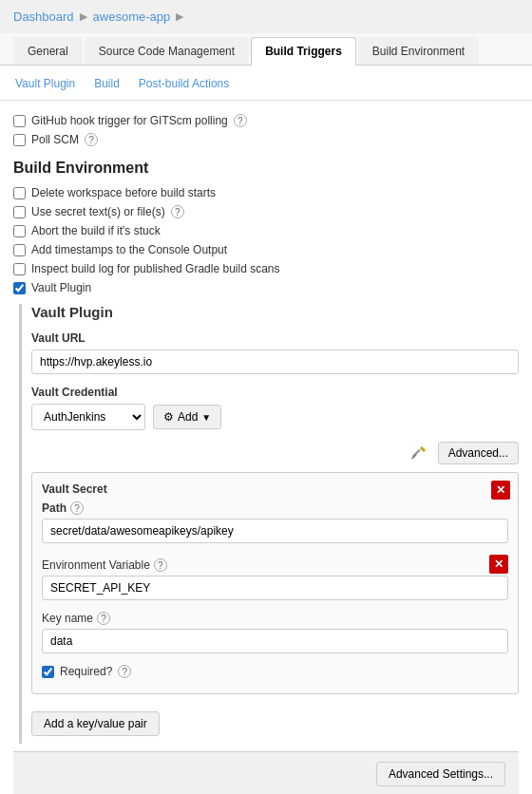  I want to click on tab-build-triggers: Build Triggers, so click(304, 51).